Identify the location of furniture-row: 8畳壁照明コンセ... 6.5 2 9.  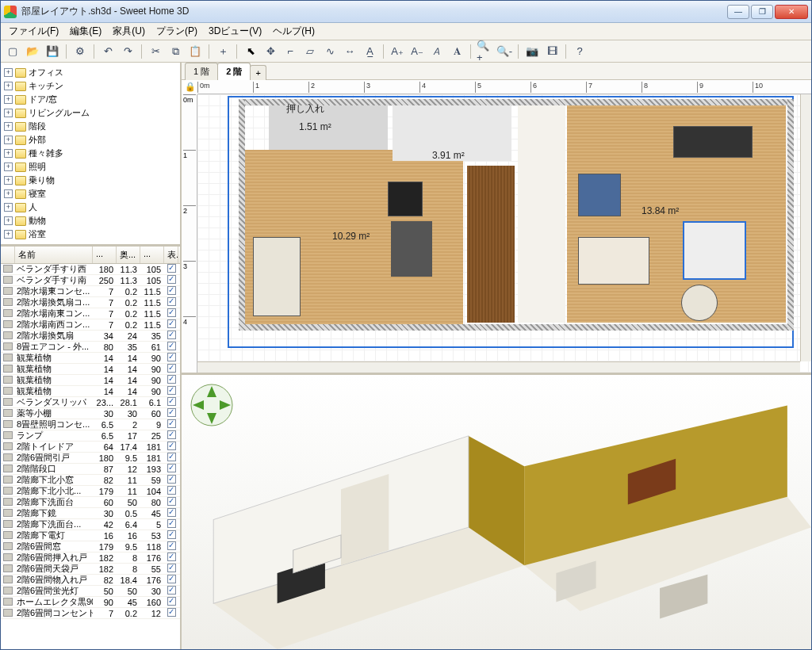
(90, 425).